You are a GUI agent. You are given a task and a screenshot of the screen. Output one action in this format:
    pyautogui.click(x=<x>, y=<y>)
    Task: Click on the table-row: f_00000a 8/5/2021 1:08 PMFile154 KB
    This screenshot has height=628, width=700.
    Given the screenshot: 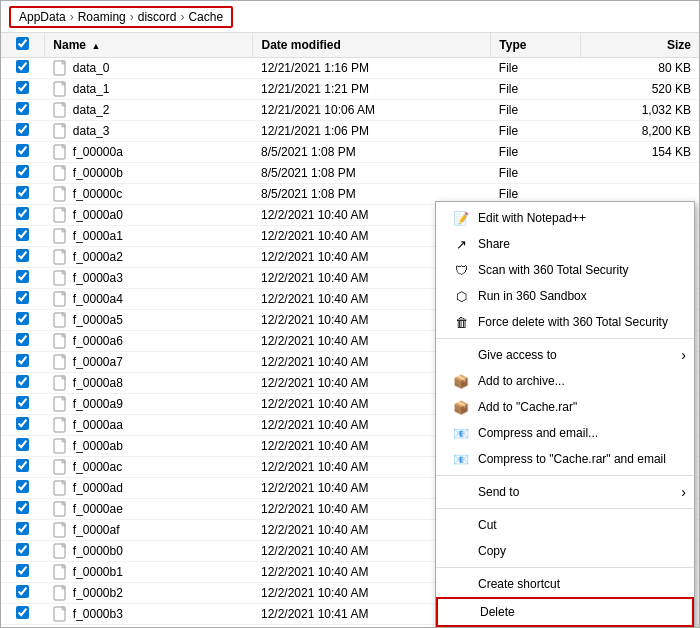 What is the action you would take?
    pyautogui.click(x=350, y=152)
    